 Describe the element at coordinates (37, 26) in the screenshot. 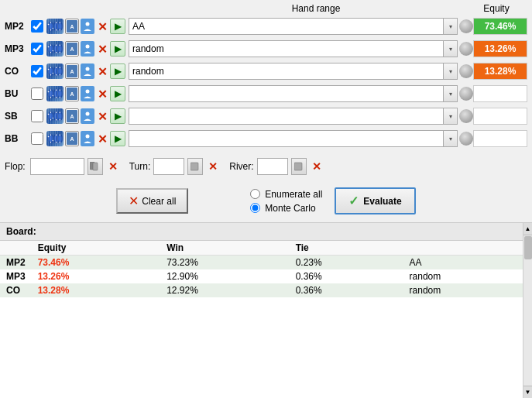

I see `checkbox-mp2` at that location.